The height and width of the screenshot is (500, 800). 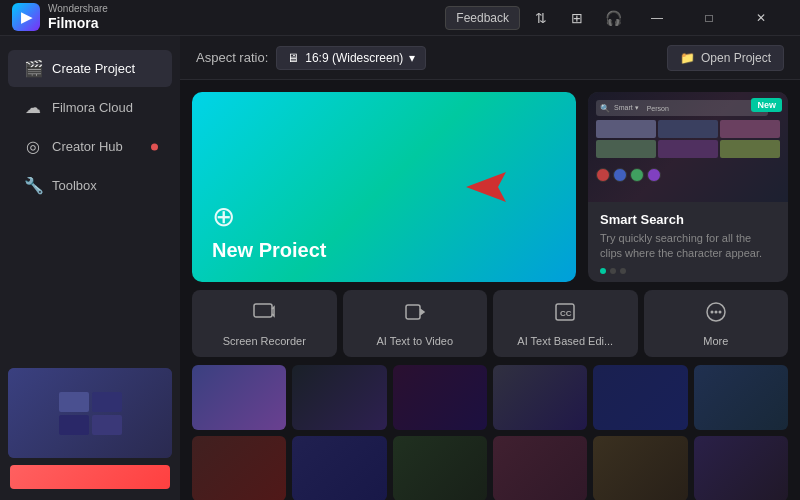 I want to click on ai-text-to-video-label: AI Text to Video, so click(x=414, y=341).